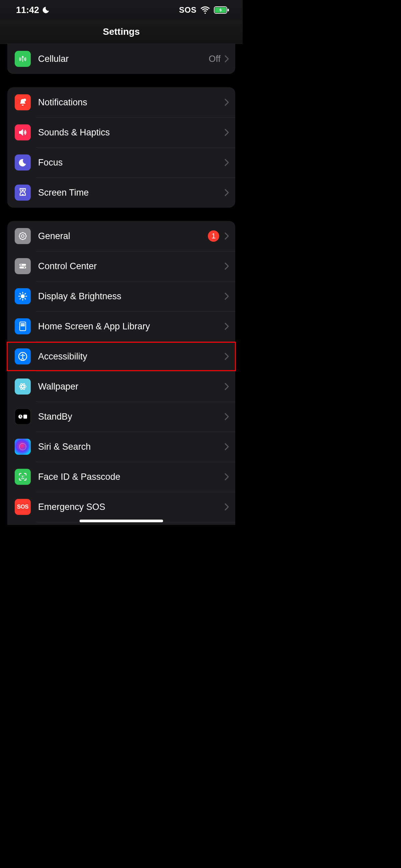  I want to click on cellular-icon, so click(23, 59).